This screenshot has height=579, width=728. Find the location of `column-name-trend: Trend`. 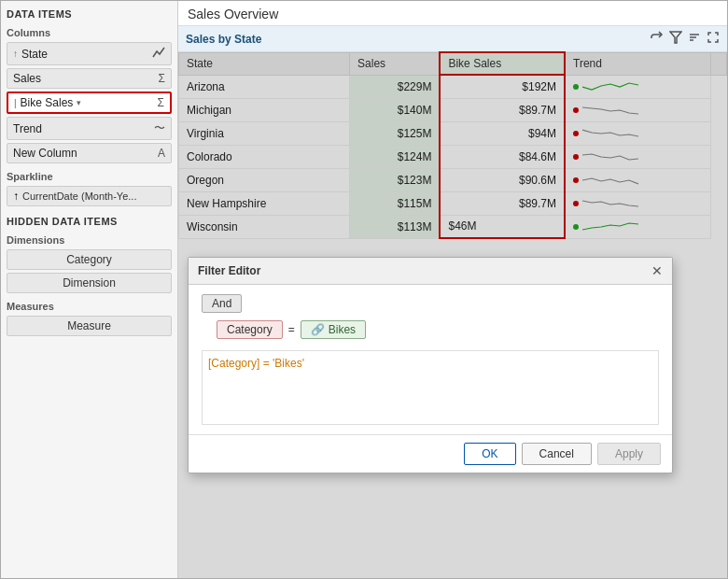

column-name-trend: Trend is located at coordinates (28, 129).